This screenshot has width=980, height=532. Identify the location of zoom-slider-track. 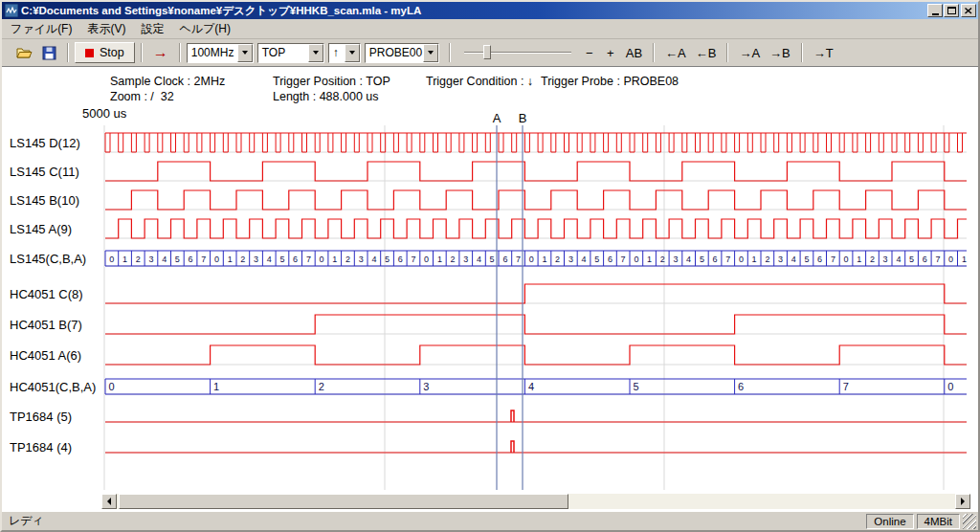
(518, 53).